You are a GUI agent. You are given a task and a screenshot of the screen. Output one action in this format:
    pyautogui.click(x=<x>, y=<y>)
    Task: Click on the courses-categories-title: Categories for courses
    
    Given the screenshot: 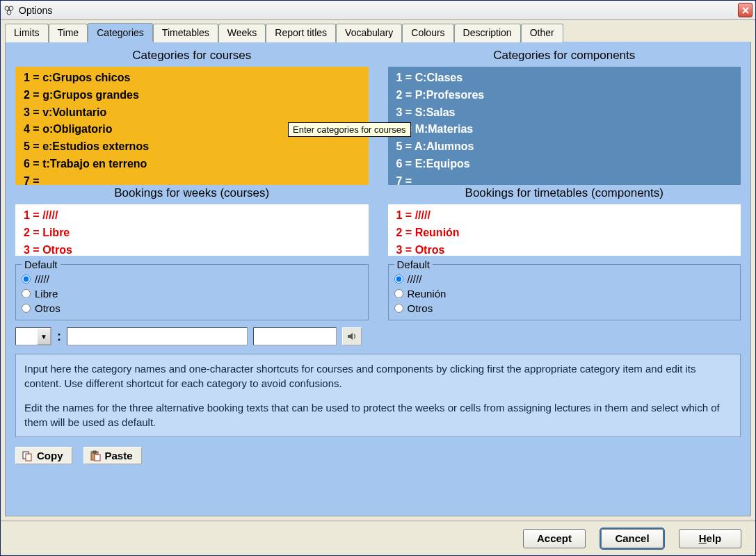 What is the action you would take?
    pyautogui.click(x=192, y=56)
    